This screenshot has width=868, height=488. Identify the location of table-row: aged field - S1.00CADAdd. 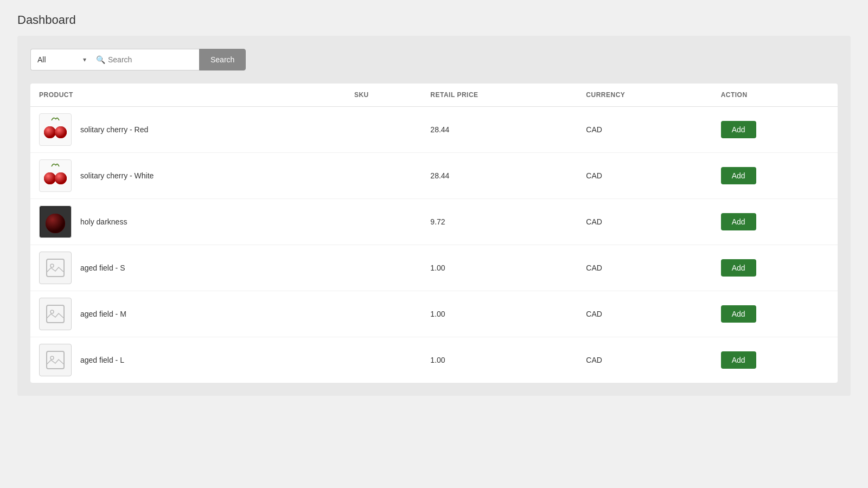
(434, 268).